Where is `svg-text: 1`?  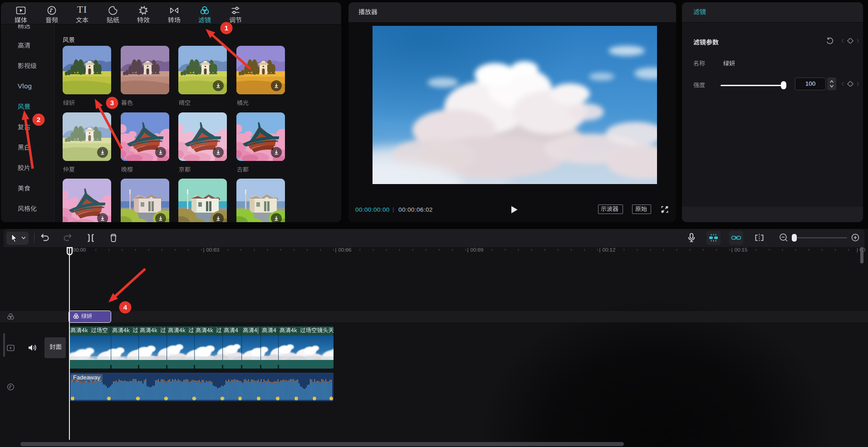
svg-text: 1 is located at coordinates (226, 28).